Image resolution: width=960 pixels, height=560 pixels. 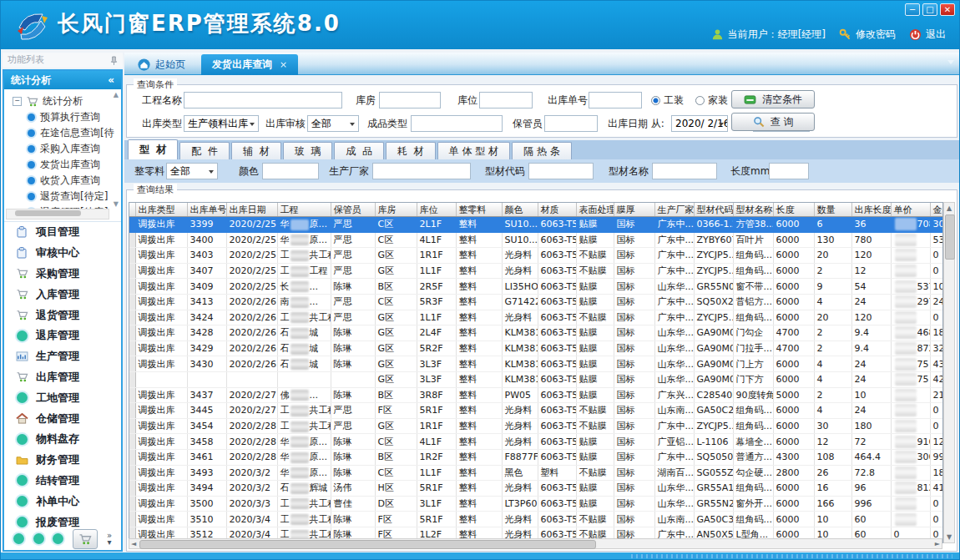 What do you see at coordinates (263, 100) in the screenshot?
I see `project-name-input` at bounding box center [263, 100].